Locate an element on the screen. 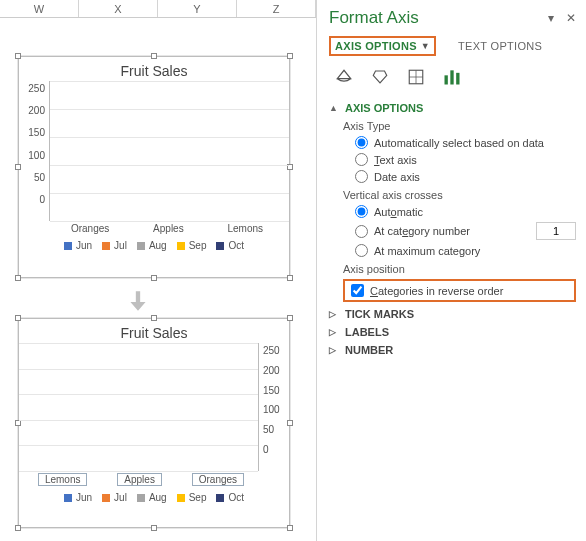  tab-axis-options: AXIS OPTIONS▼ is located at coordinates (382, 46).